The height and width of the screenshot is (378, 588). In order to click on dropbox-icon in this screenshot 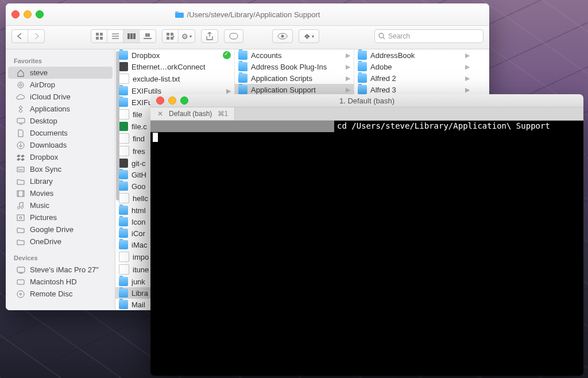, I will do `click(21, 157)`.